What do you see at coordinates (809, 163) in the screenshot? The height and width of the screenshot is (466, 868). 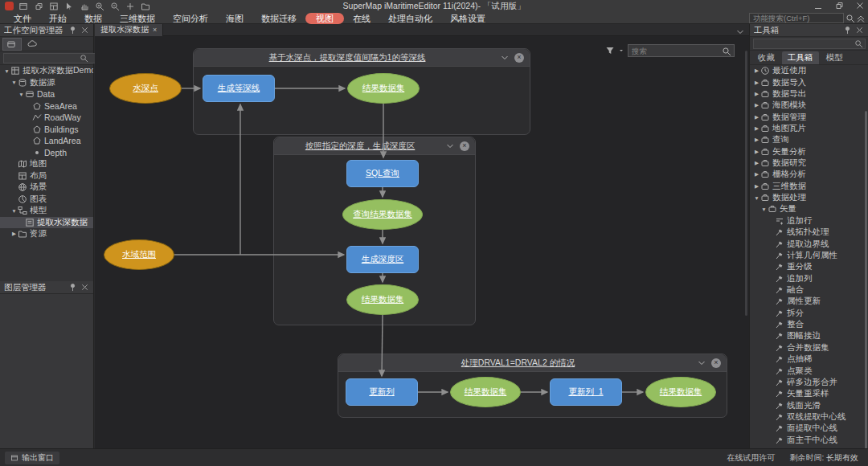 I see `toolbox-tree-item: ▶数据研究` at bounding box center [809, 163].